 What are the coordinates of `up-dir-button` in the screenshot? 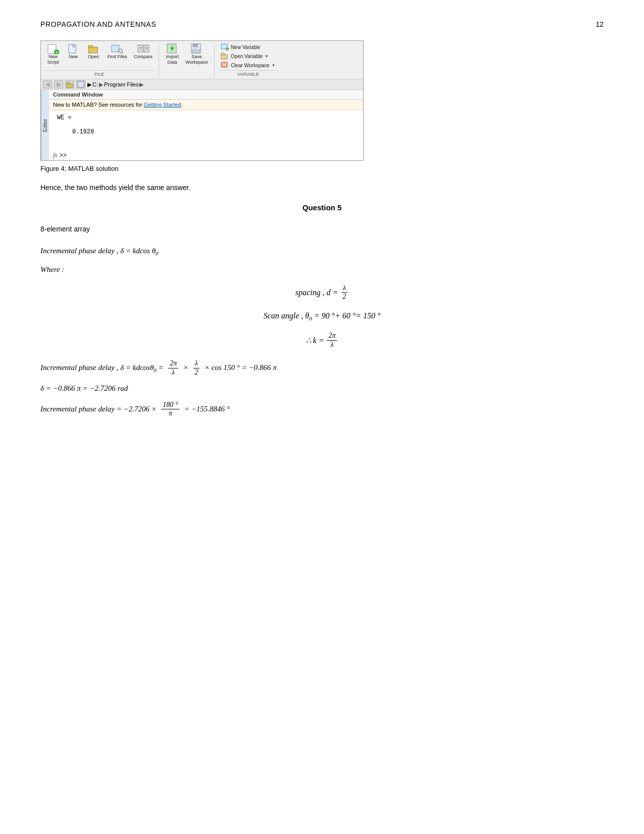 It's located at (70, 84).